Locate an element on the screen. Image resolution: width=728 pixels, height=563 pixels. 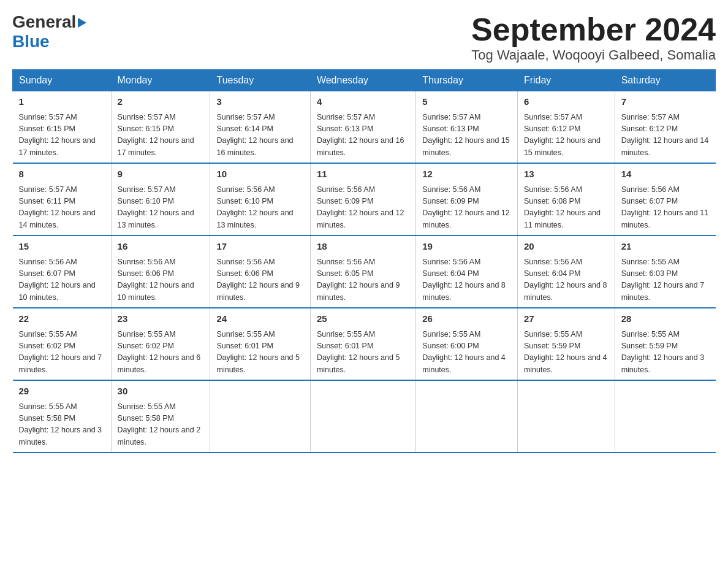
calendar-cell: 1Sunrise: 5:57 AMSunset: 6:15 PMDaylight… is located at coordinates (63, 128).